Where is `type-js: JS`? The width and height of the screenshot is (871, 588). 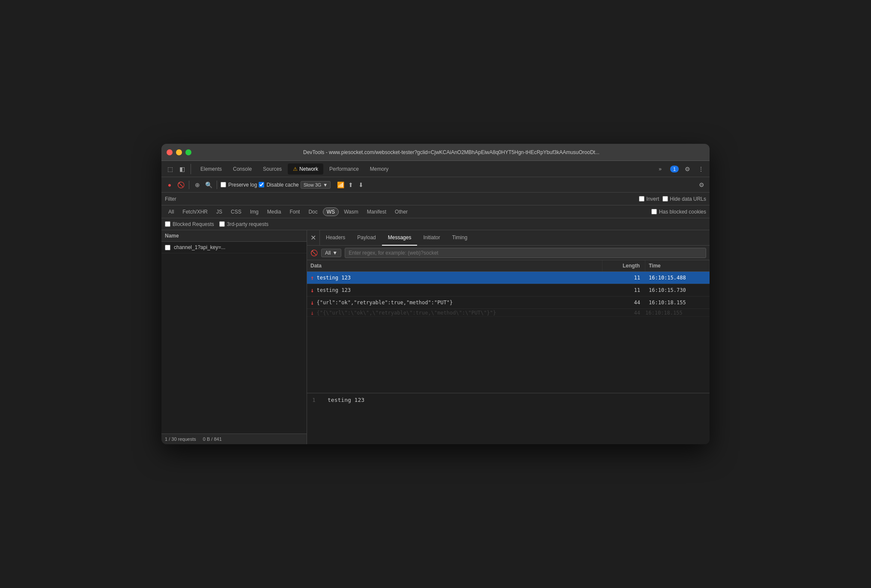
type-js: JS is located at coordinates (219, 212).